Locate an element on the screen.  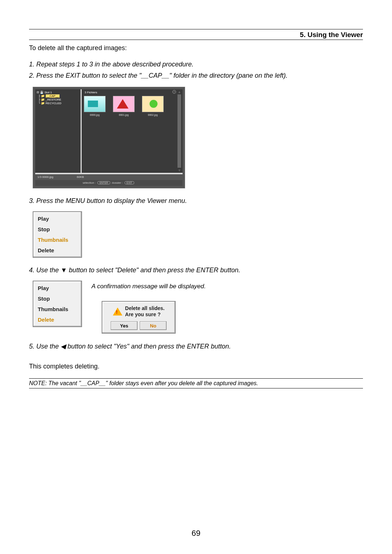
scroll-down-icon: ▿ is located at coordinates (179, 170).